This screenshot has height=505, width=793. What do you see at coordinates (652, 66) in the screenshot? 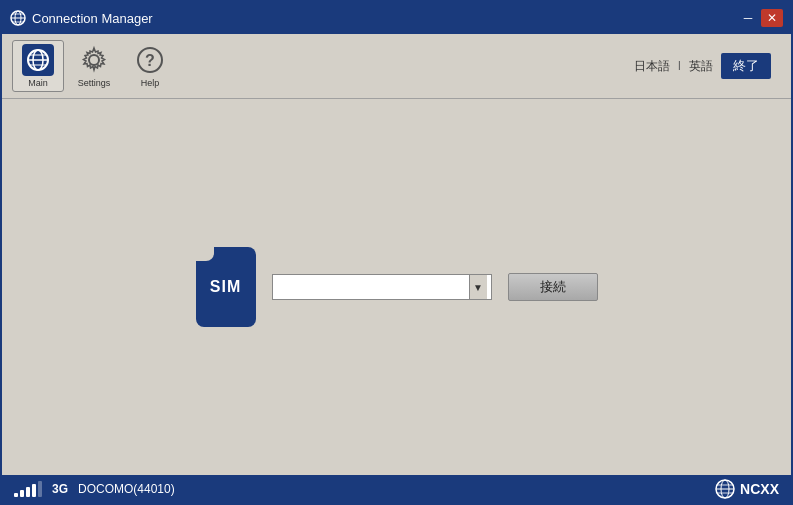
I see `japanese-lang-button: 日本語` at bounding box center [652, 66].